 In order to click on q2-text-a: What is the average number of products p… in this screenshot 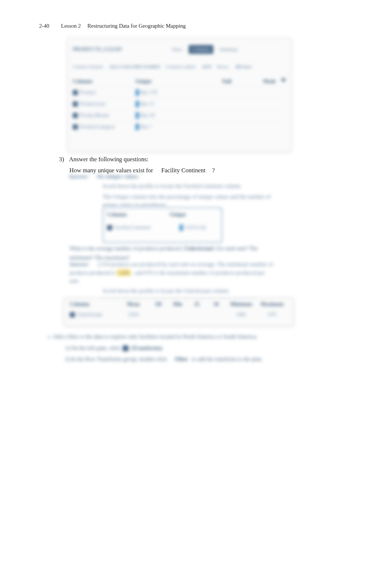, I will do `click(126, 248)`.